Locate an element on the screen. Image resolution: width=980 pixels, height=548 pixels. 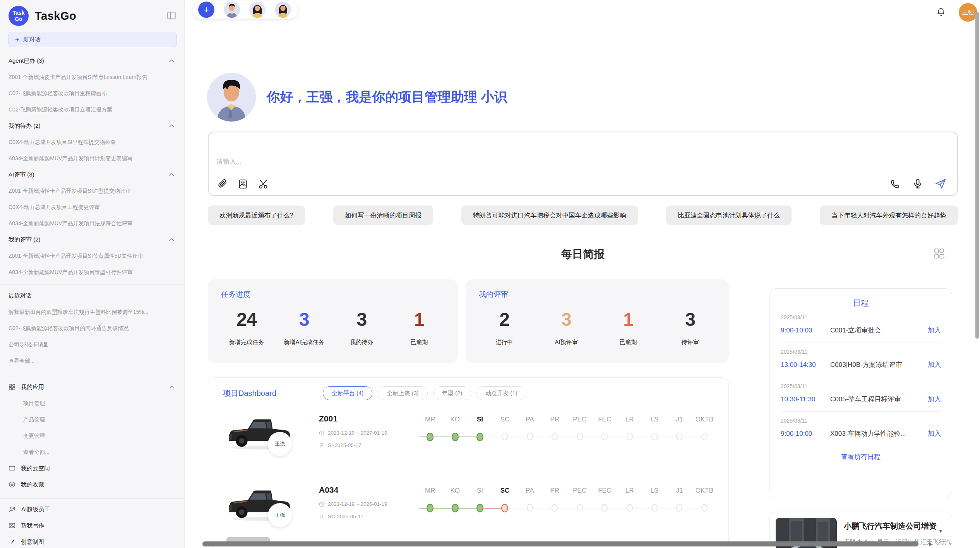
logo-text-bottom: Go is located at coordinates (19, 19).